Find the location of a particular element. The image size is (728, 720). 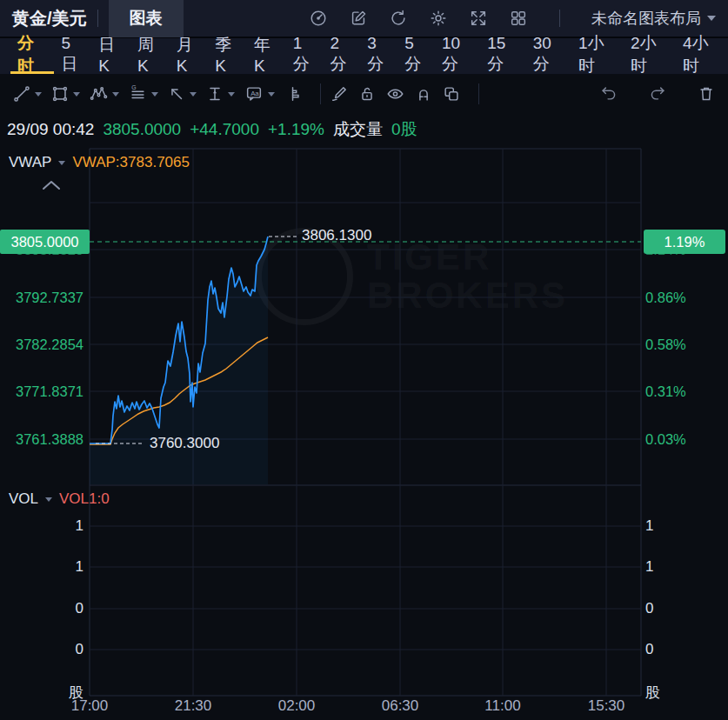

vol-indicator-value: VOL1:0 is located at coordinates (84, 499).